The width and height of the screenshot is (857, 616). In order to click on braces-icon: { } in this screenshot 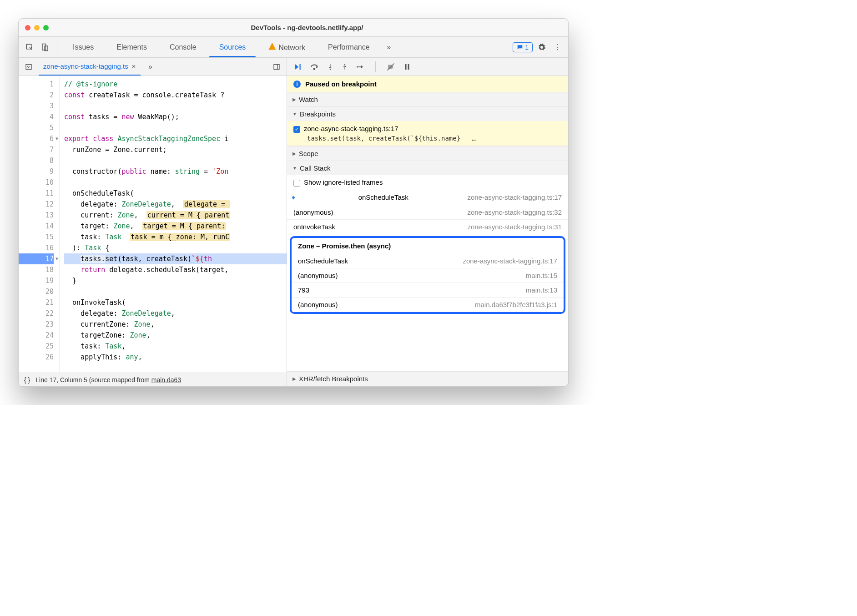, I will do `click(27, 380)`.